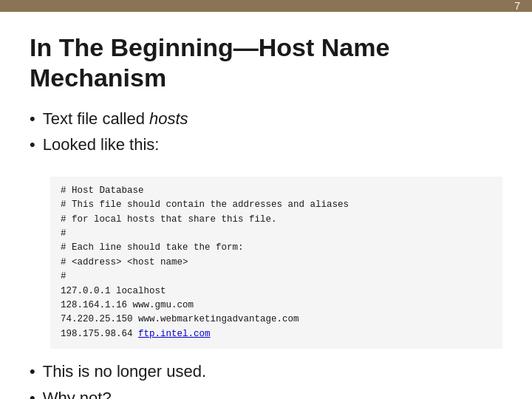 Image resolution: width=532 pixels, height=399 pixels. What do you see at coordinates (77, 393) in the screenshot?
I see `bullet-why-not-text: Why not?` at bounding box center [77, 393].